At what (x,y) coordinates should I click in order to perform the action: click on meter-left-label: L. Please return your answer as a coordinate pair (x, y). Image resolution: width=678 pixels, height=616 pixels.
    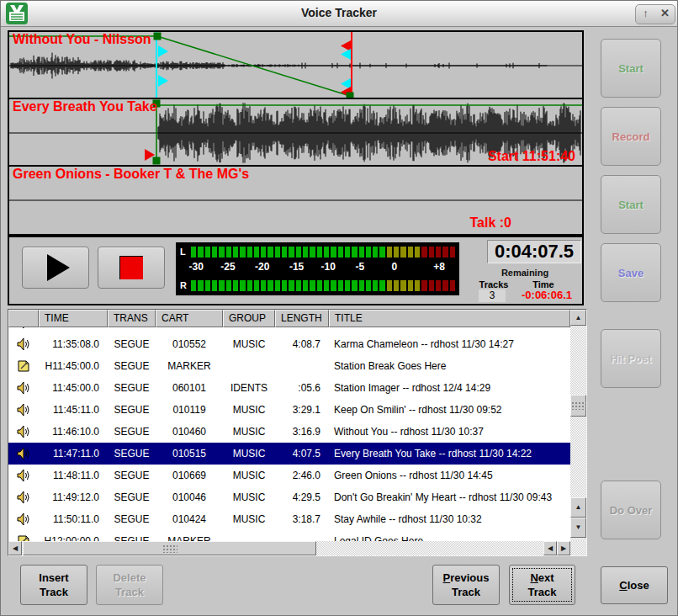
    Looking at the image, I should click on (183, 252).